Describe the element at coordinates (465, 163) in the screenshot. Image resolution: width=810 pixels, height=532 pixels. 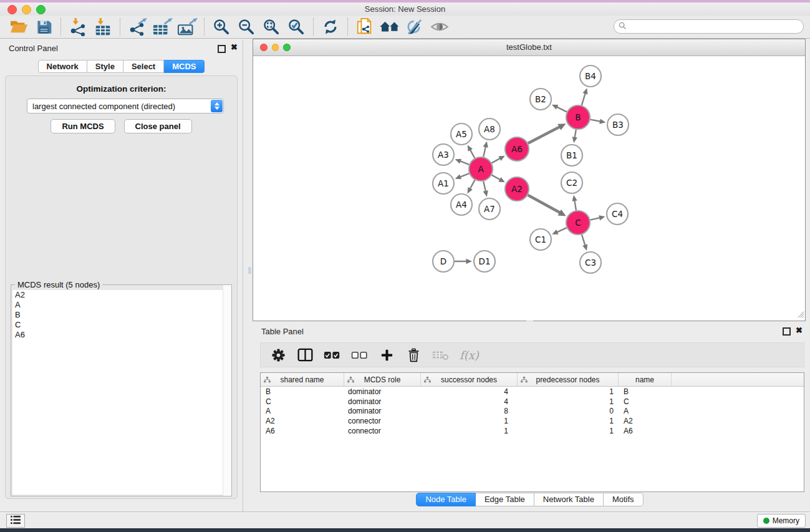
I see `graph-edge-A-A3` at that location.